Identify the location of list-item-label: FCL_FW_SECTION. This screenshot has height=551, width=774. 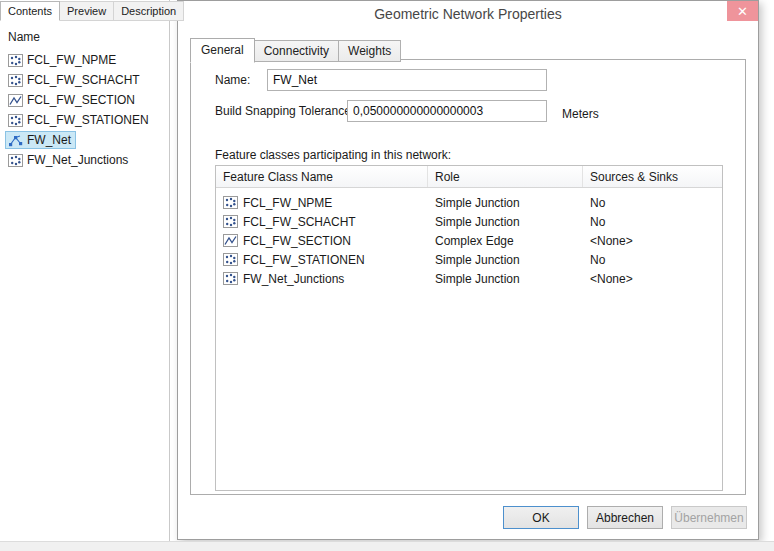
(81, 100).